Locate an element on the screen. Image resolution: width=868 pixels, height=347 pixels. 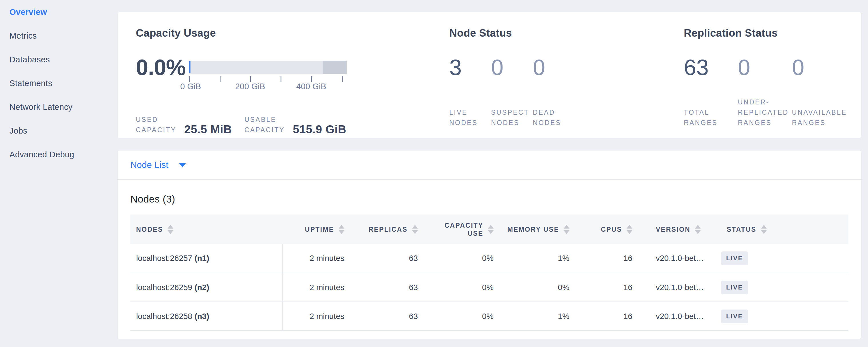
status-badge: LIVE is located at coordinates (735, 317).